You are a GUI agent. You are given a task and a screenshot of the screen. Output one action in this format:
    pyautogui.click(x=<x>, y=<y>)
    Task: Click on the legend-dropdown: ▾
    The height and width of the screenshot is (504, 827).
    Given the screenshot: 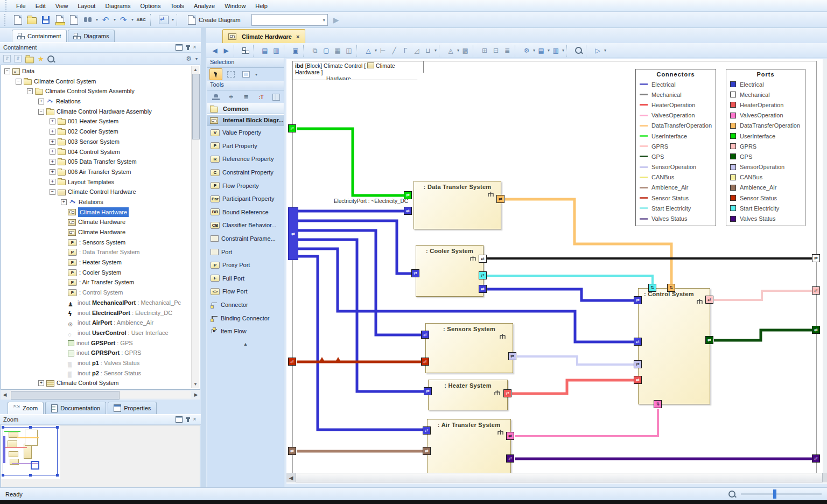 What is the action you would take?
    pyautogui.click(x=563, y=51)
    